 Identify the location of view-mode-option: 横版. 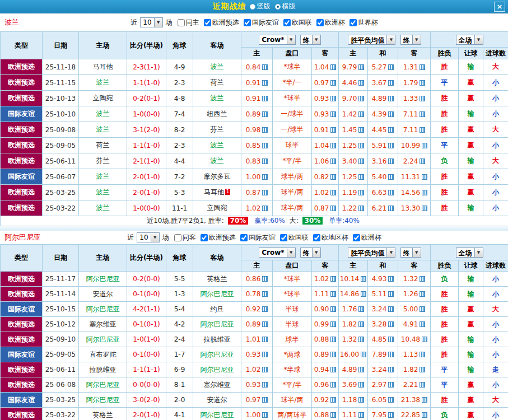
(286, 7).